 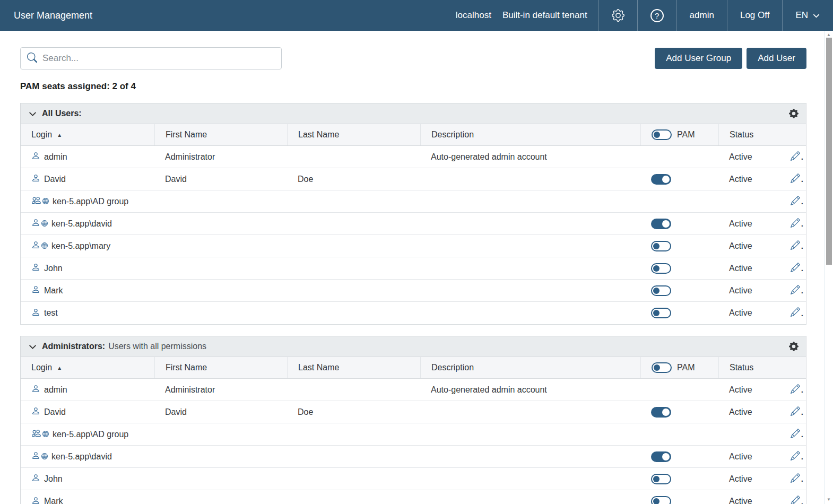 I want to click on gear-icon, so click(x=618, y=15).